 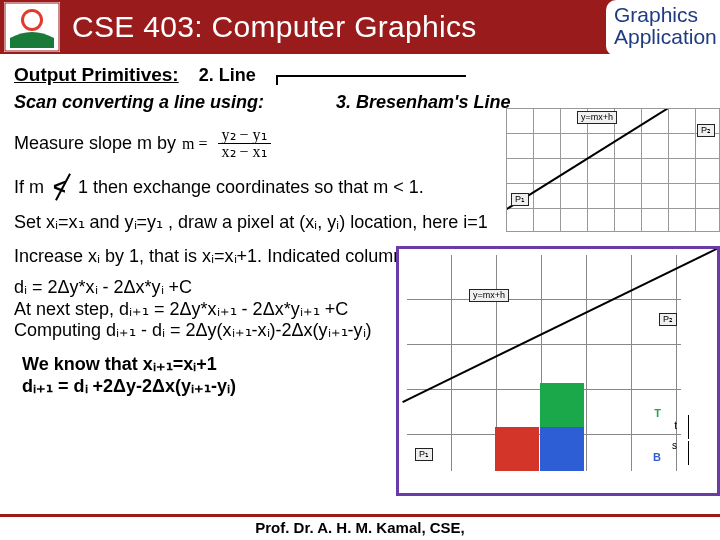 What do you see at coordinates (96, 75) in the screenshot?
I see `section-heading: Output Primitives:` at bounding box center [96, 75].